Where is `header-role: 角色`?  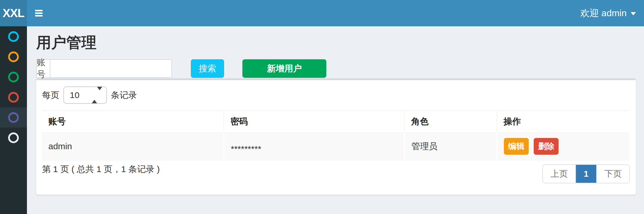
header-role: 角色 is located at coordinates (451, 121).